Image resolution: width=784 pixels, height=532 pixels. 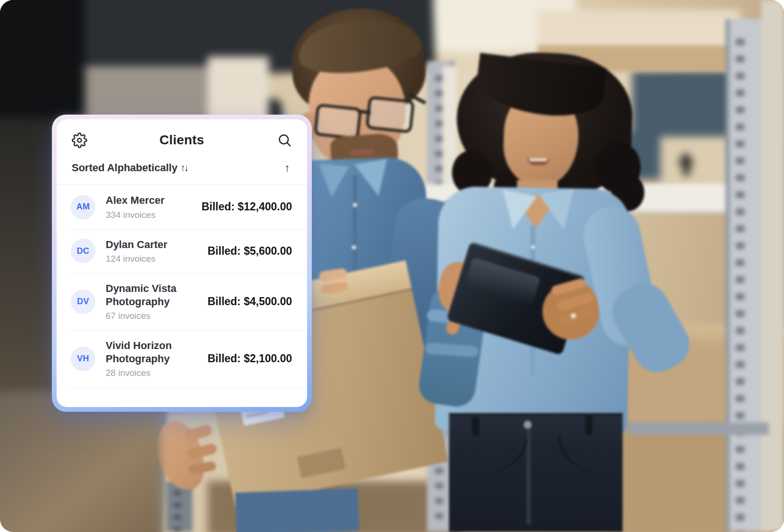 I want to click on client-invoice-count: 334 invoices, so click(x=154, y=215).